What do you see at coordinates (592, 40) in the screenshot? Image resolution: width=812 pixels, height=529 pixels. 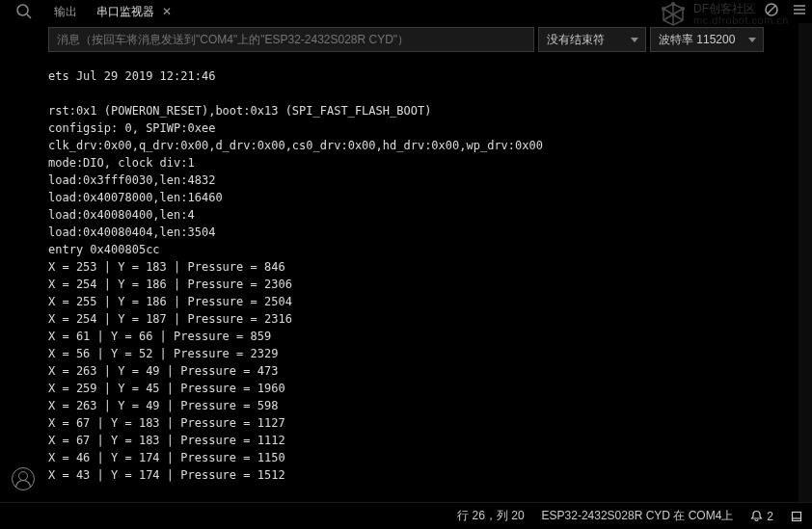 I see `line-ending-select: 没有结束符` at bounding box center [592, 40].